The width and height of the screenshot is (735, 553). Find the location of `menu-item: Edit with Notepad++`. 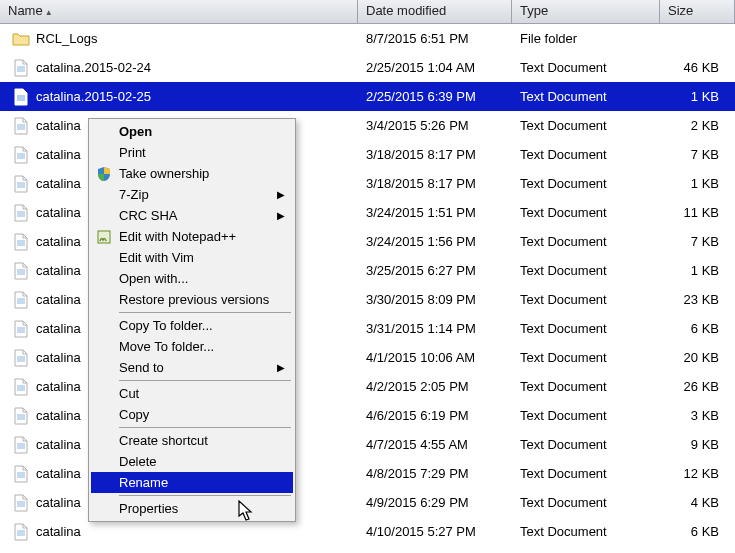

menu-item: Edit with Notepad++ is located at coordinates (192, 236).